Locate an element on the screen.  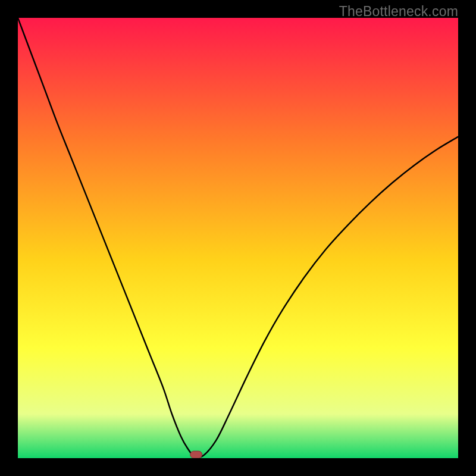
optimum-marker is located at coordinates (196, 455).